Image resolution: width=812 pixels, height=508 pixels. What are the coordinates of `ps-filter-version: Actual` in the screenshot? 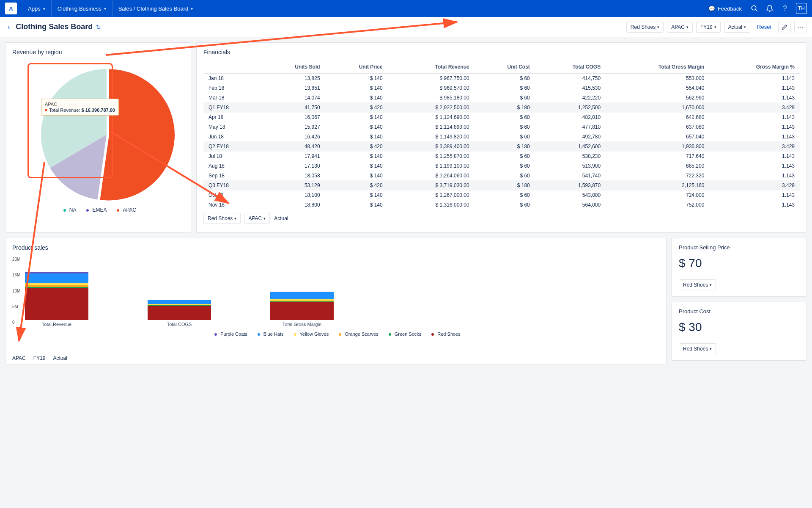 It's located at (60, 358).